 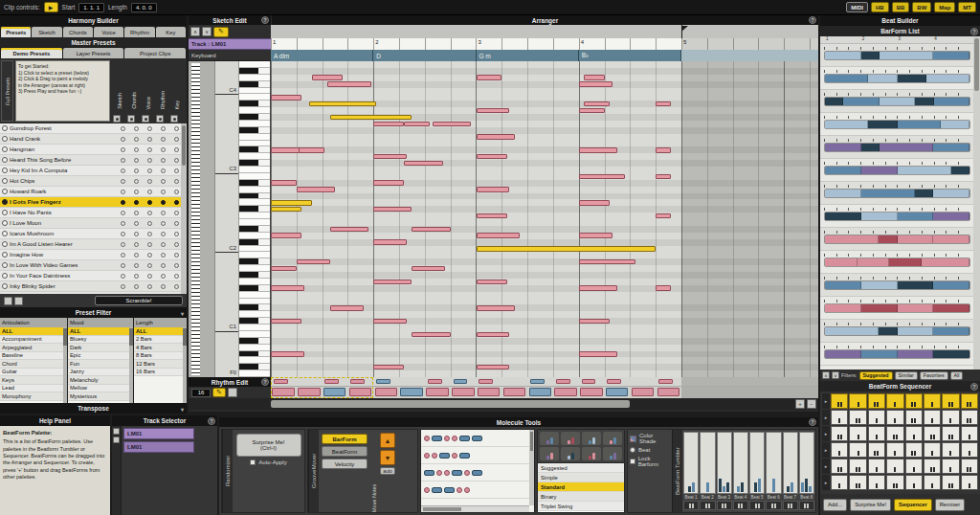 I want to click on filter-item: Guitar, so click(x=33, y=373).